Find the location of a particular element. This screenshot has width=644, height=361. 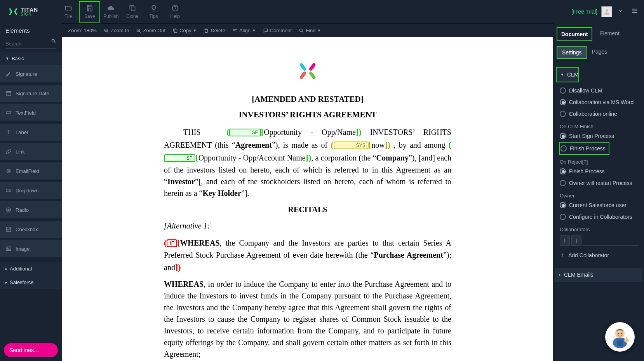

subtab-pages: Pages is located at coordinates (600, 52).